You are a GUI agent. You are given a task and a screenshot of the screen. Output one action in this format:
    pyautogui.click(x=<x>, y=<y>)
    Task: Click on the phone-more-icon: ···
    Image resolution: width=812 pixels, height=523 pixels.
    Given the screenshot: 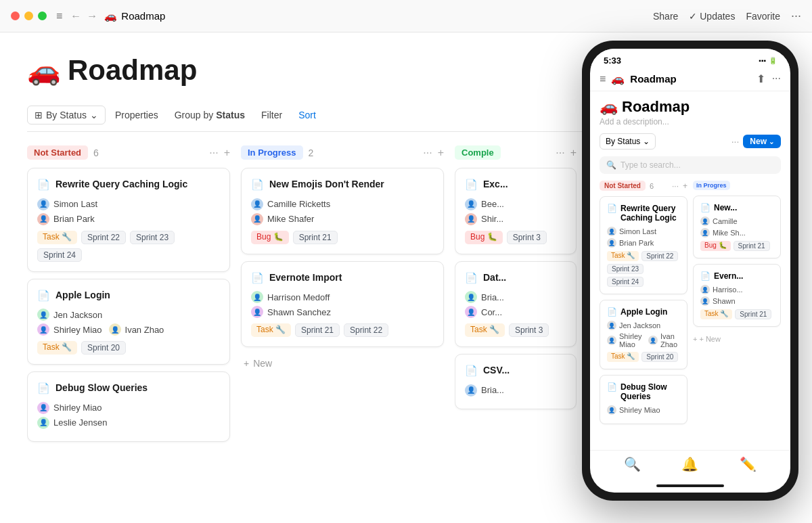 What is the action you would take?
    pyautogui.click(x=777, y=78)
    